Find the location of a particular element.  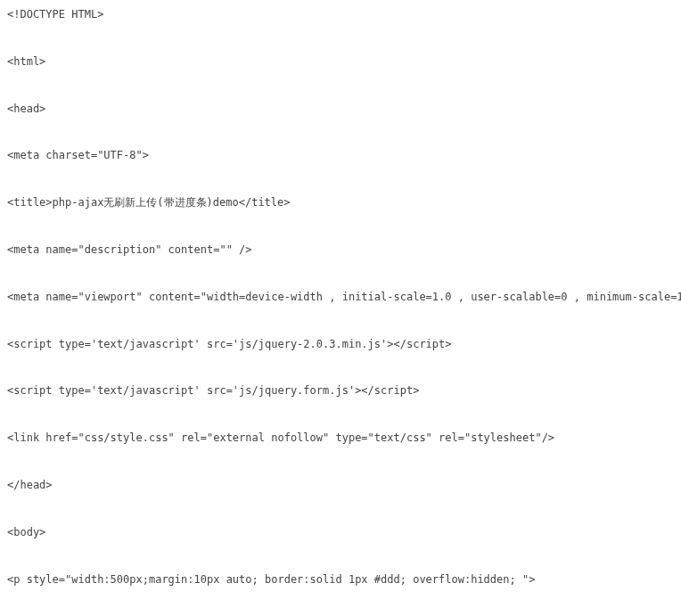

code-line: <!DOCTYPE HTML> is located at coordinates (340, 14).